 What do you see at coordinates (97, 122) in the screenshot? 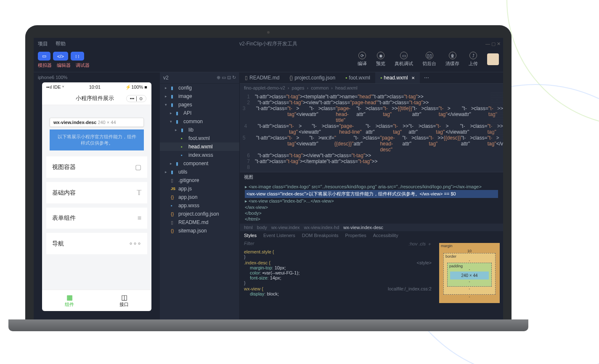
I see `inspect-tooltip: wx-view.index-desc 240 × 44` at bounding box center [97, 122].